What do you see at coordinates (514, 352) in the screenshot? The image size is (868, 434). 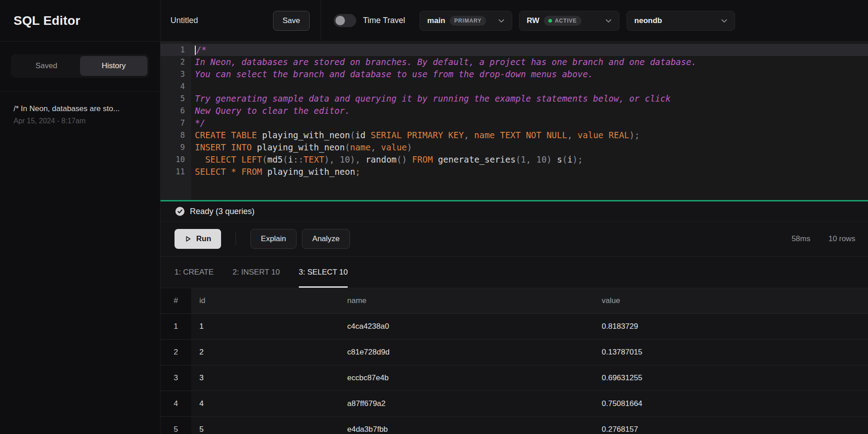 I see `table-row: 22c81e728d9d0.13787015` at bounding box center [514, 352].